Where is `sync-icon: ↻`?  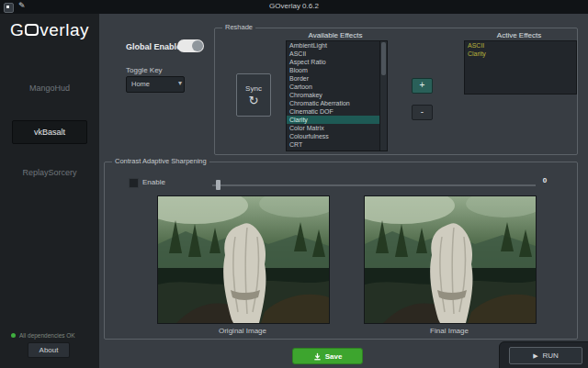 sync-icon: ↻ is located at coordinates (254, 101).